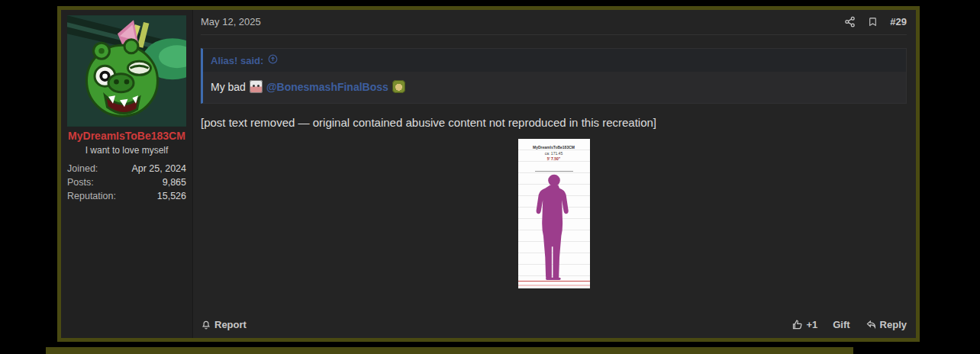  I want to click on plus-one-label: +1, so click(812, 325).